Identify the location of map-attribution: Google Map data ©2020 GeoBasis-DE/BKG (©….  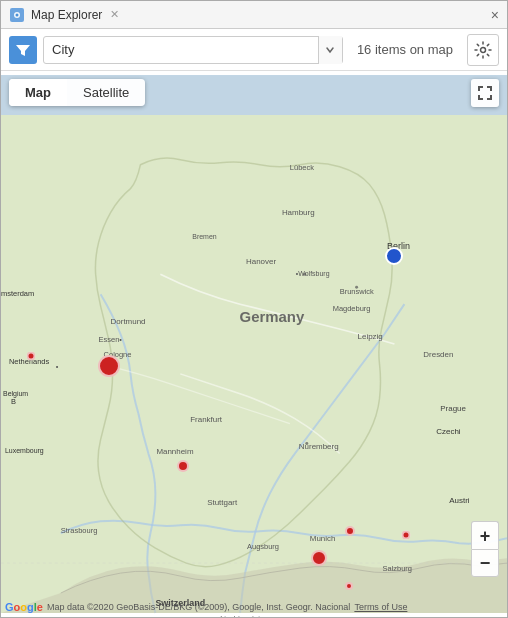
(254, 607).